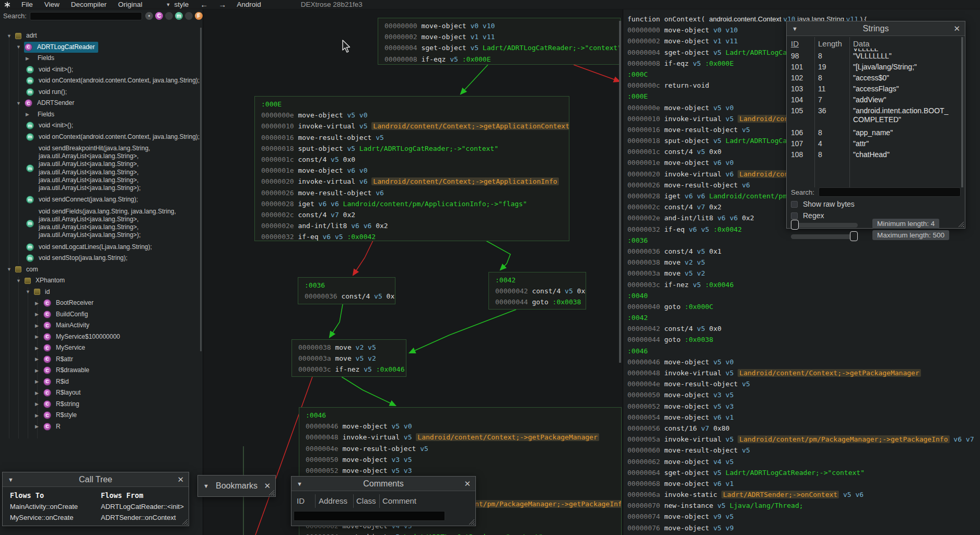 This screenshot has height=535, width=980. What do you see at coordinates (100, 337) in the screenshot?
I see `tree-item-myservice-100000000: ▶CMyService$100000000` at bounding box center [100, 337].